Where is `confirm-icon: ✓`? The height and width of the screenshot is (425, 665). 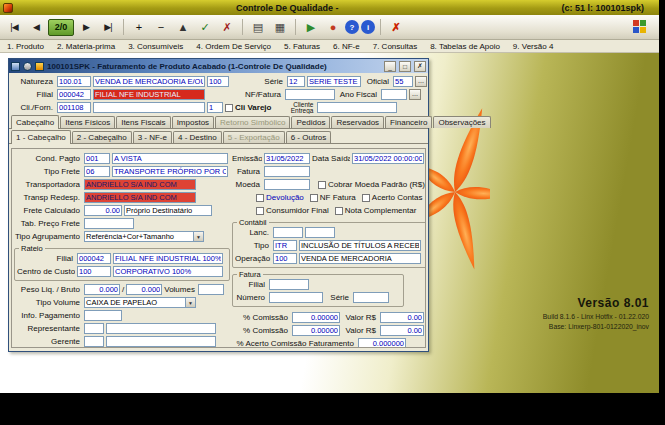
confirm-icon: ✓ is located at coordinates (205, 27).